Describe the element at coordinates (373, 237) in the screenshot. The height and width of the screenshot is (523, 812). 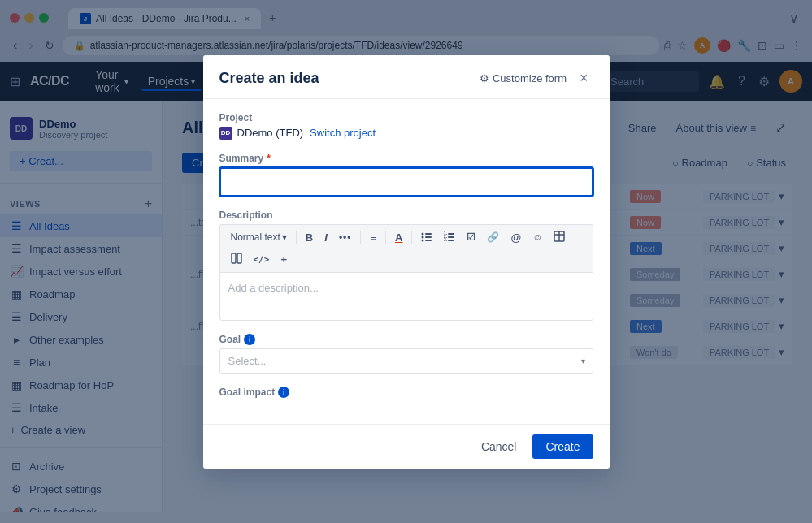
I see `align-button: ≡` at that location.